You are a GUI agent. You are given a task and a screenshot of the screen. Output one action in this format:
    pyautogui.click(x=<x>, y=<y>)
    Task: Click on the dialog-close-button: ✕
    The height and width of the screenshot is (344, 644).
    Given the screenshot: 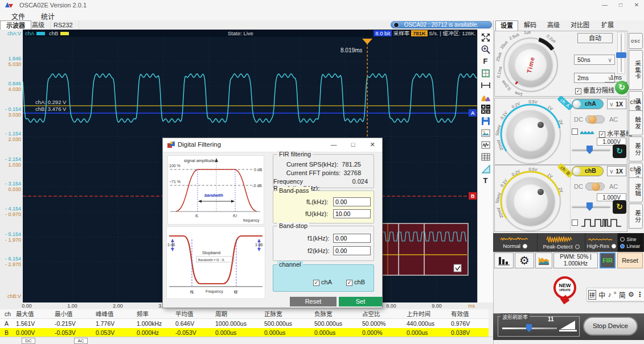 What is the action you would take?
    pyautogui.click(x=372, y=144)
    